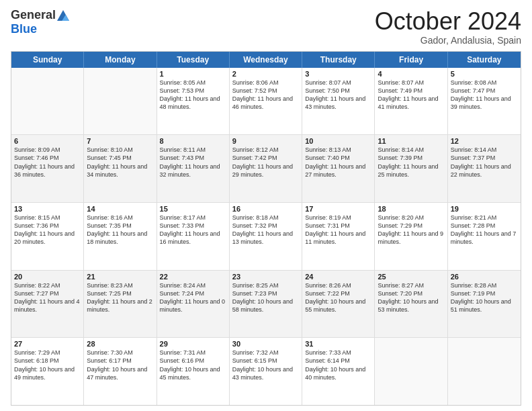  I want to click on header-sunday: Sunday, so click(48, 60).